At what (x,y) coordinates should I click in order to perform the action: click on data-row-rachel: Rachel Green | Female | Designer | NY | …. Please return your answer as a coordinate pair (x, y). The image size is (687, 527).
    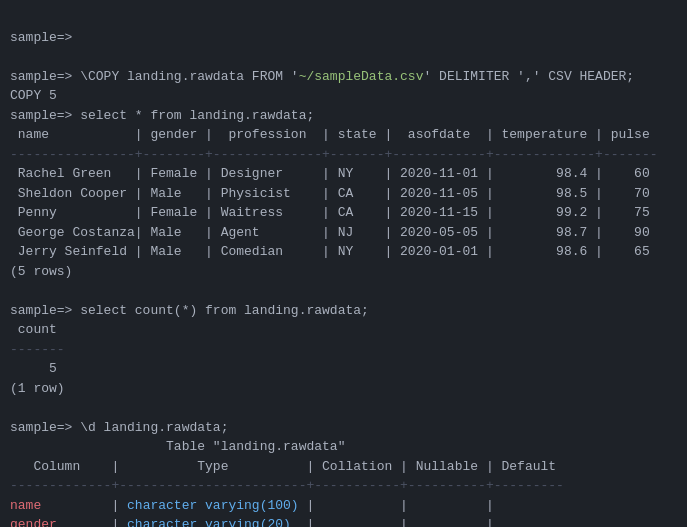
    Looking at the image, I should click on (330, 174).